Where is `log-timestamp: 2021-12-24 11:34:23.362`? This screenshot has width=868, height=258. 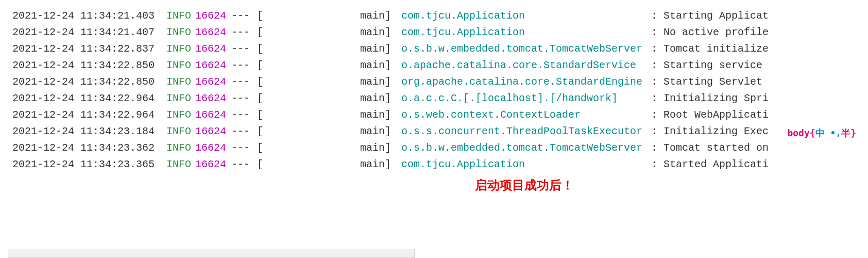
log-timestamp: 2021-12-24 11:34:23.362 is located at coordinates (87, 148).